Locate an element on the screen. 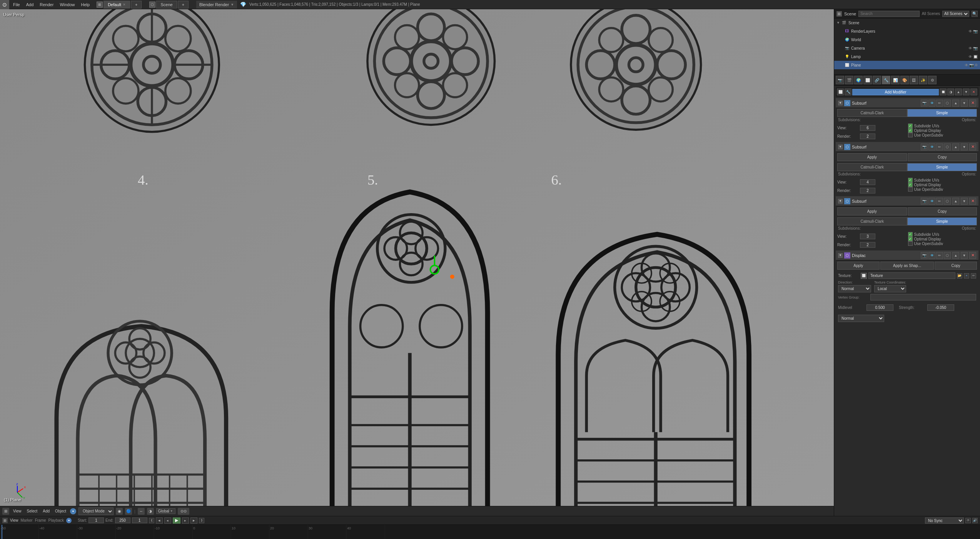  subsurf3-copy-btn: Copy is located at coordinates (943, 212).